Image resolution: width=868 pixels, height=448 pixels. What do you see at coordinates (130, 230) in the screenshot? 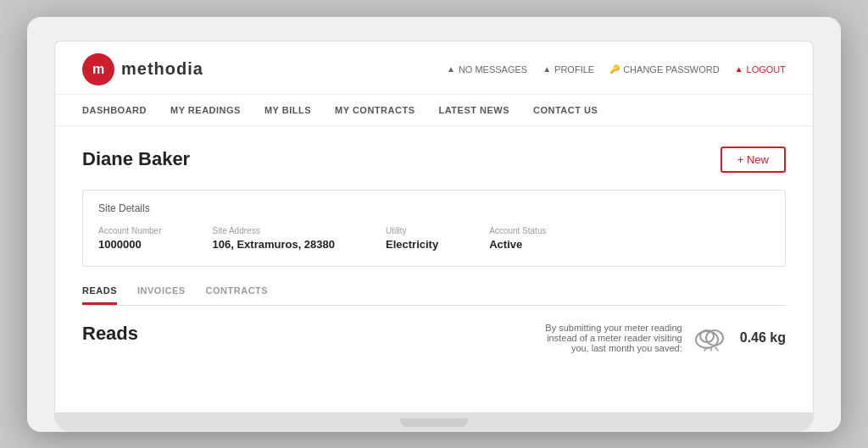
I see `account-number-label: Account Number` at bounding box center [130, 230].